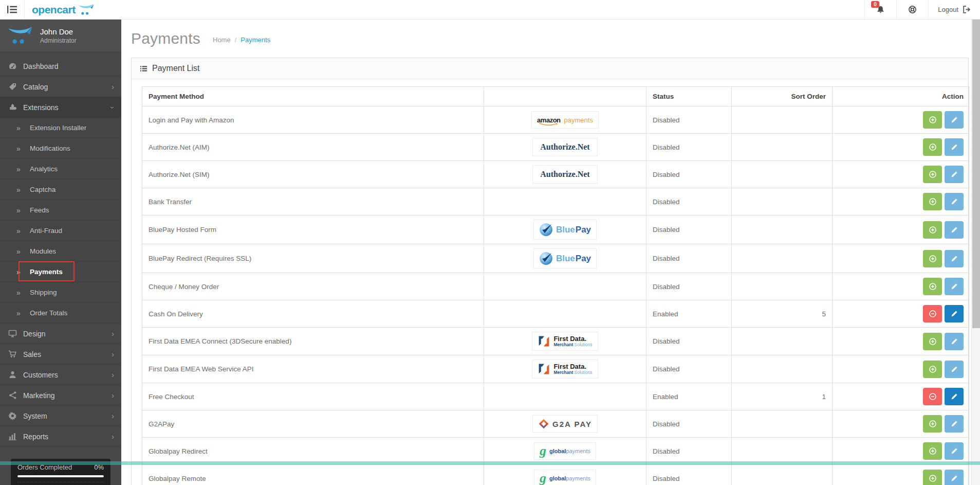  Describe the element at coordinates (565, 229) in the screenshot. I see `bluepay-logo: BluePay` at that location.